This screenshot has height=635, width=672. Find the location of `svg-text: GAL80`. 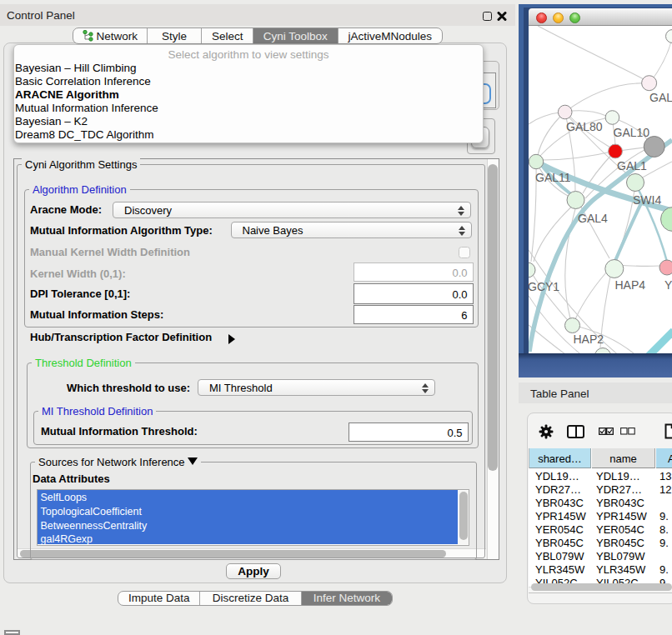

svg-text: GAL80 is located at coordinates (584, 127).